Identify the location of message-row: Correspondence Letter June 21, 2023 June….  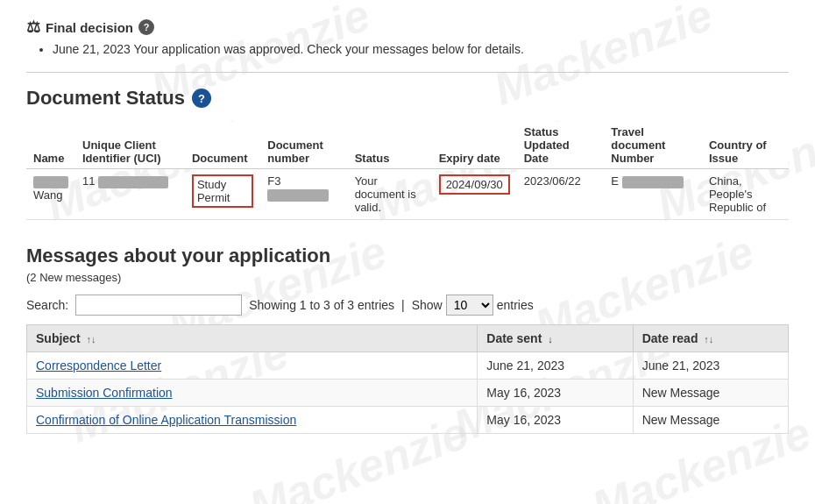
(408, 366).